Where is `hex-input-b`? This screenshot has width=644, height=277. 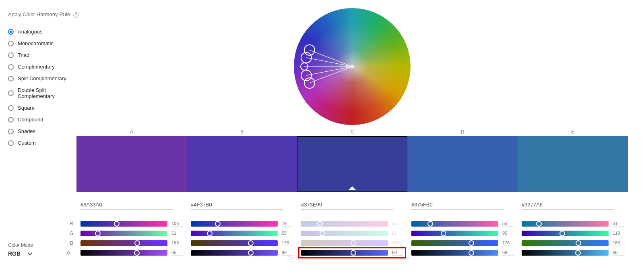 hex-input-b is located at coordinates (237, 205).